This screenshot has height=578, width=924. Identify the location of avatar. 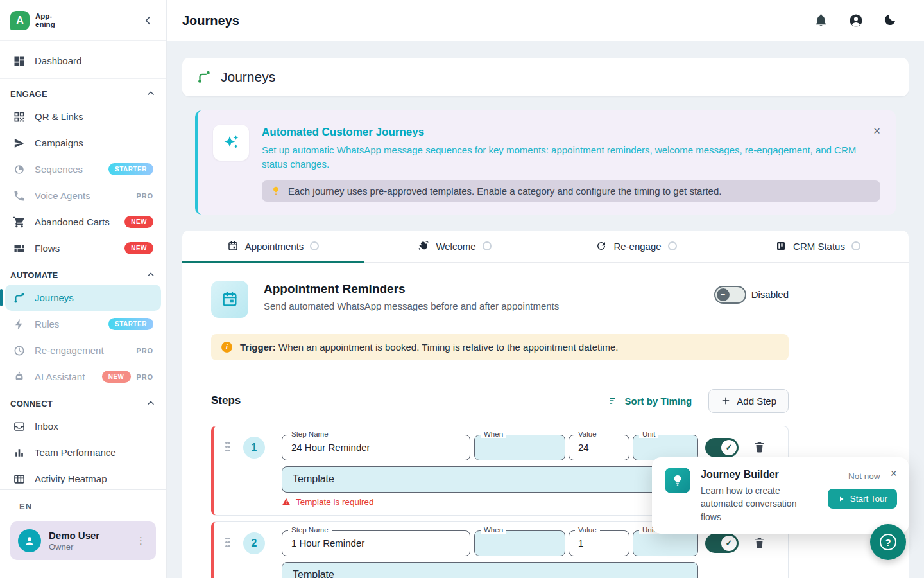
(30, 541).